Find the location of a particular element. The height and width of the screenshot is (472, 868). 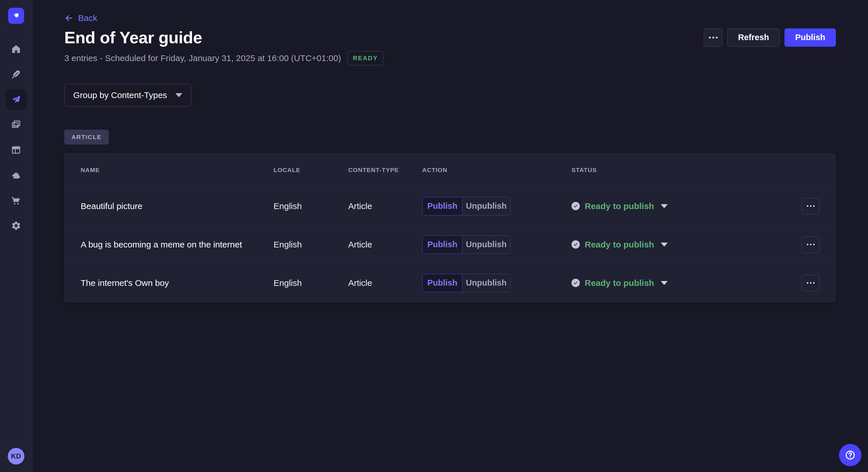

table-row: The internet's Own boy English Article P… is located at coordinates (450, 283).